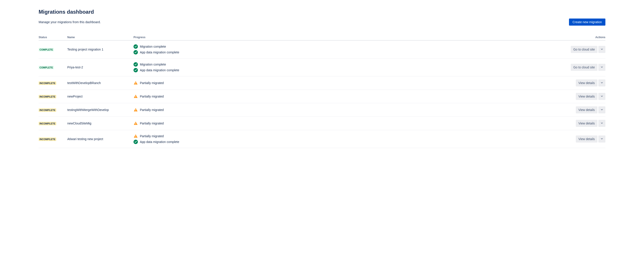 This screenshot has height=278, width=644. What do you see at coordinates (322, 96) in the screenshot?
I see `table-row: INCOMPLETEnewProjectPartially migratedVi…` at bounding box center [322, 96].